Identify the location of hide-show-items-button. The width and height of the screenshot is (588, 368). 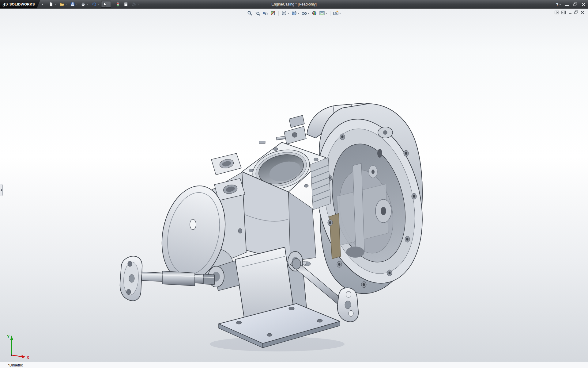
(306, 13).